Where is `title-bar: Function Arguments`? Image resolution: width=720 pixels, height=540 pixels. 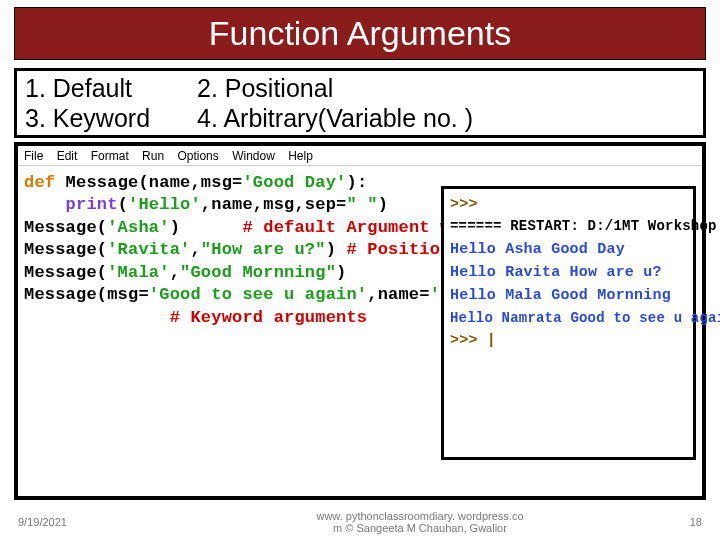
title-bar: Function Arguments is located at coordinates (360, 34).